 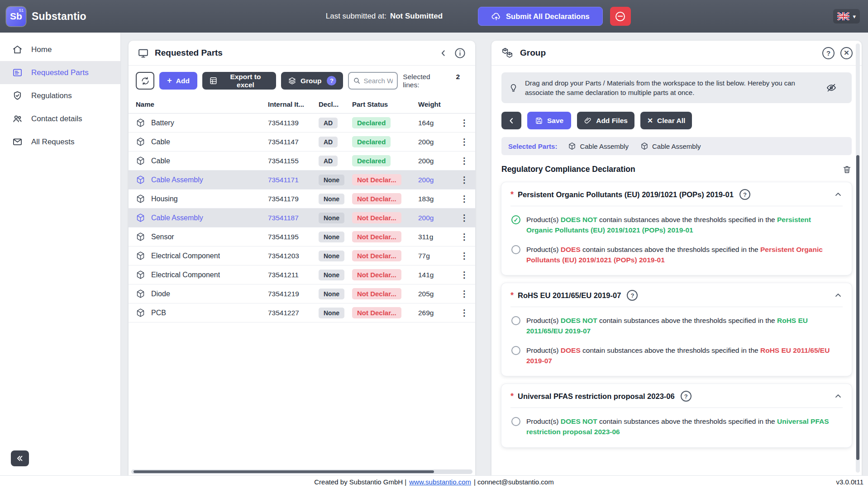 What do you see at coordinates (302, 294) in the screenshot?
I see `table-row: Diode 73541219 None Not Declar... 205g ⋮` at bounding box center [302, 294].